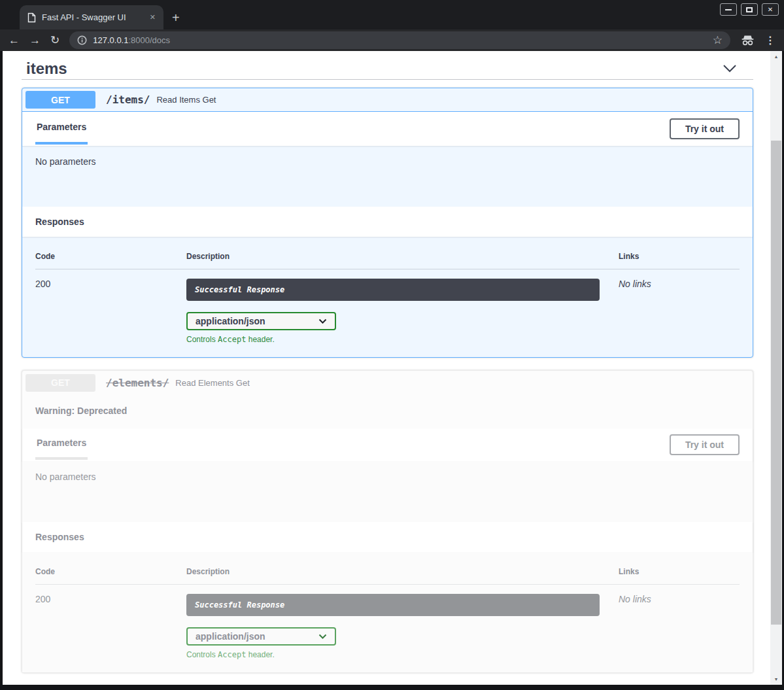  Describe the element at coordinates (718, 41) in the screenshot. I see `bookmark-star-icon: ☆` at that location.